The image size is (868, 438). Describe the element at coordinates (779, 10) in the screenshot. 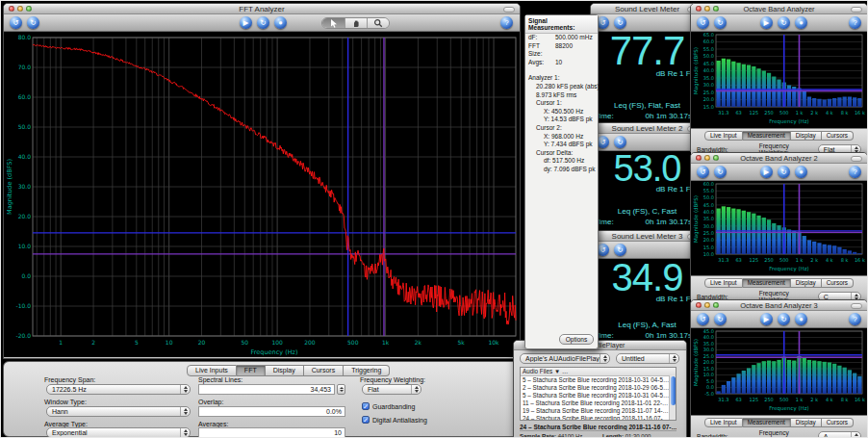

I see `oba-titlebar: Octave Band Analyzer` at that location.